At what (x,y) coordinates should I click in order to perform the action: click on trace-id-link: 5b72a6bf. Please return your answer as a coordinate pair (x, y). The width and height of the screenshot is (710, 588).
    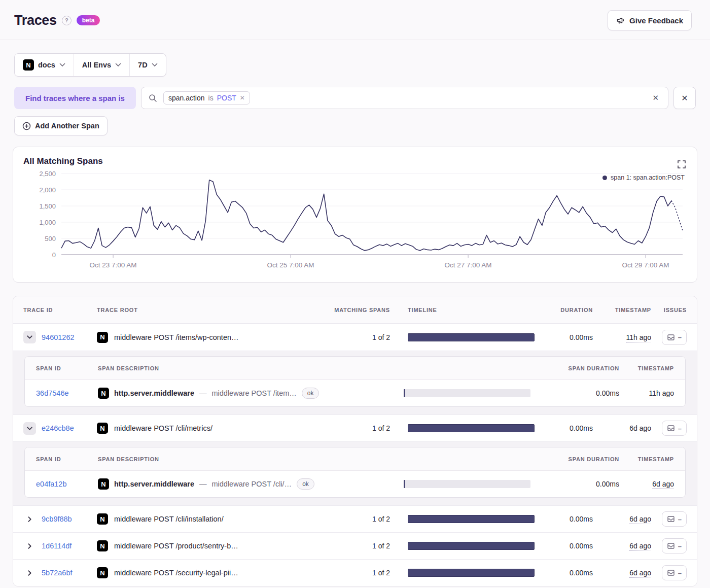
    Looking at the image, I should click on (57, 573).